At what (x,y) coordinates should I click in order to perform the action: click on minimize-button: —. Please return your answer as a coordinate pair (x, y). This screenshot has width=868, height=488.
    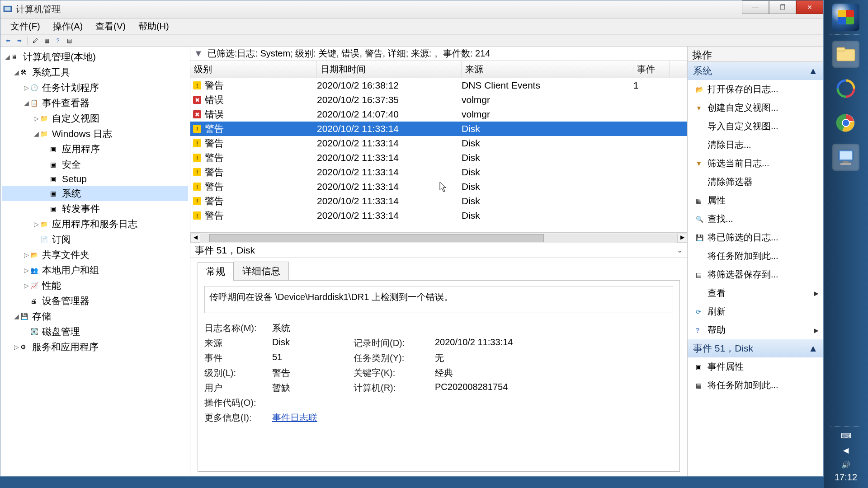
    Looking at the image, I should click on (755, 7).